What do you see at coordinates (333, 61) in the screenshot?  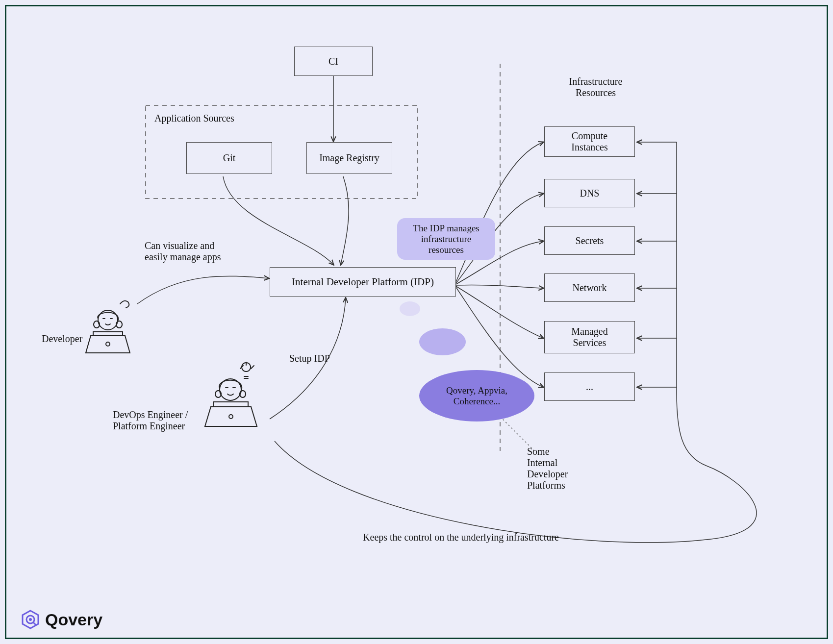 I see `node-ci: CI` at bounding box center [333, 61].